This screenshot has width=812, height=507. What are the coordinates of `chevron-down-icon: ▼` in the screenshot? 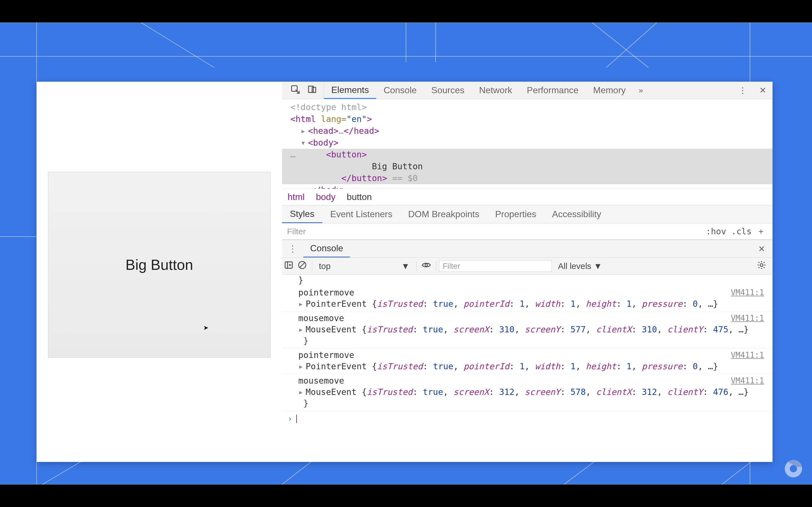 It's located at (405, 266).